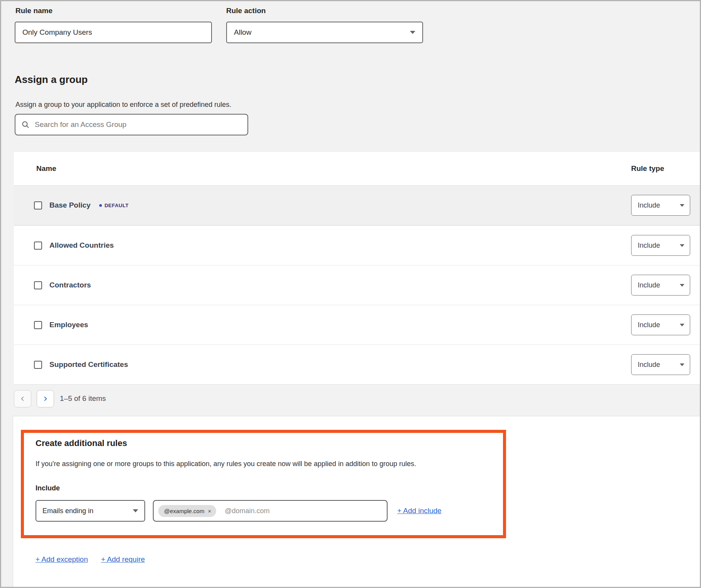 Image resolution: width=701 pixels, height=588 pixels. What do you see at coordinates (82, 245) in the screenshot?
I see `group-name: Allowed Countries` at bounding box center [82, 245].